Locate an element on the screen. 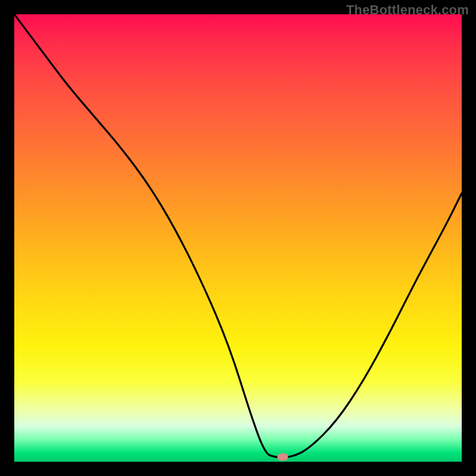 This screenshot has height=476, width=476. watermark-text: TheBottleneck.com is located at coordinates (408, 10).